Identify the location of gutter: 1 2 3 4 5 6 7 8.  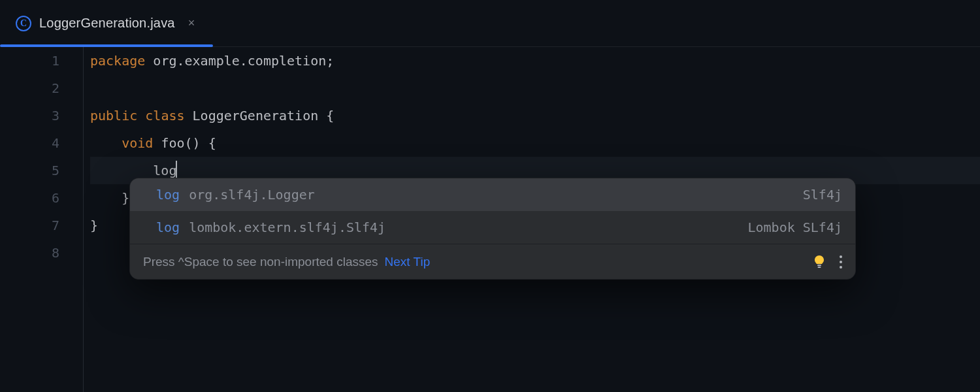
(42, 220).